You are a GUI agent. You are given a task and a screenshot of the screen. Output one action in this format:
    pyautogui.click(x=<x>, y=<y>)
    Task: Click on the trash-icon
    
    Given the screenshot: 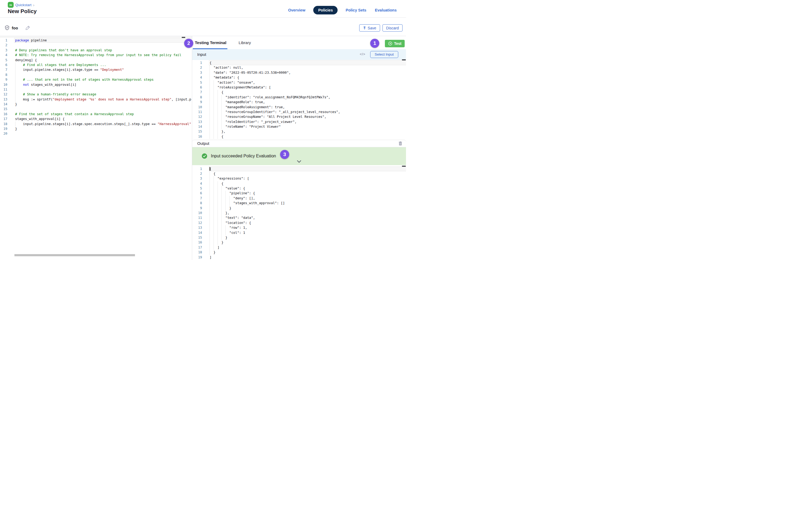 What is the action you would take?
    pyautogui.click(x=401, y=144)
    